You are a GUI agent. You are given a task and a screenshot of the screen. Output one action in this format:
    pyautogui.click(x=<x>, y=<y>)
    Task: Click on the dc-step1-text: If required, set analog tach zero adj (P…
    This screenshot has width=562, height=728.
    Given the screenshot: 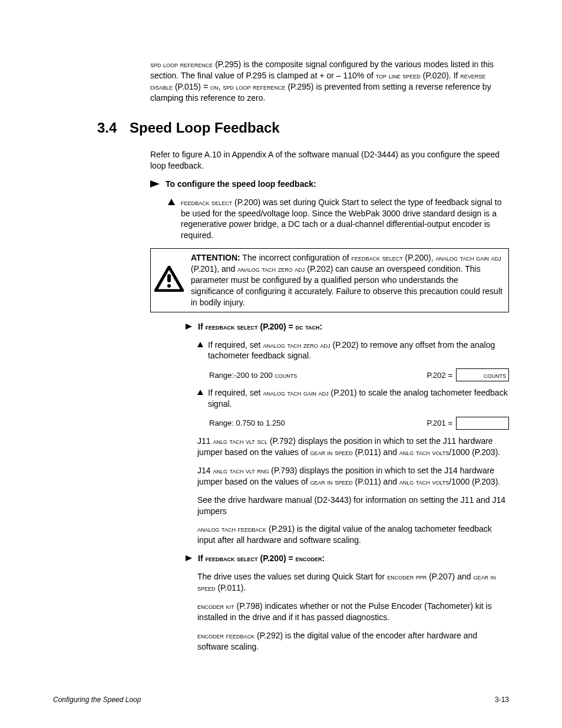 What is the action you would take?
    pyautogui.click(x=358, y=351)
    